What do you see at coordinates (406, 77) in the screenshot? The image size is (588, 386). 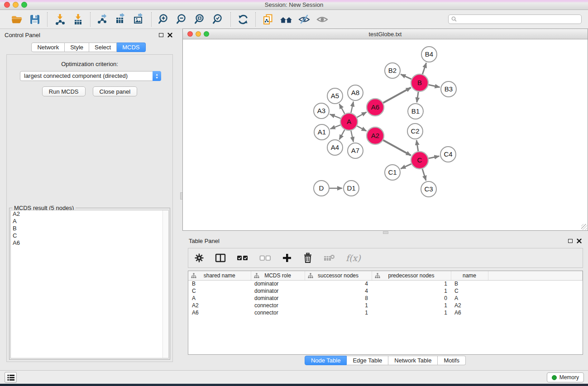 I see `graph-edge-B-B2` at bounding box center [406, 77].